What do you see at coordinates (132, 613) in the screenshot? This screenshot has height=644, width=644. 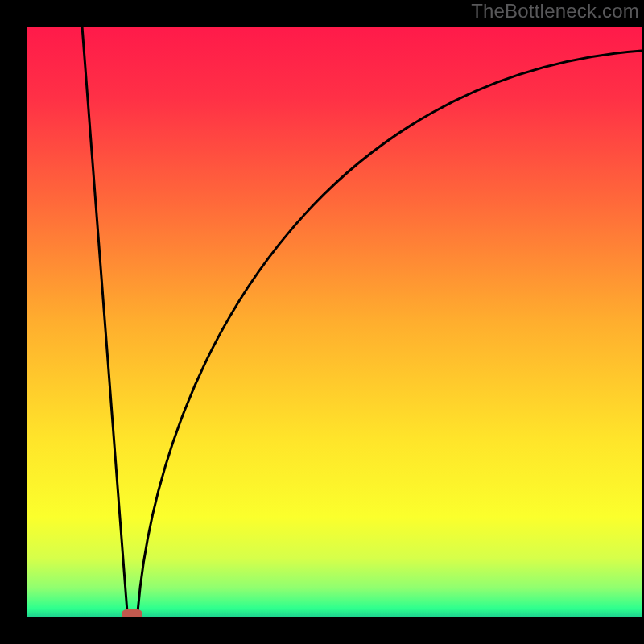 I see `optimal-point-marker` at bounding box center [132, 613].